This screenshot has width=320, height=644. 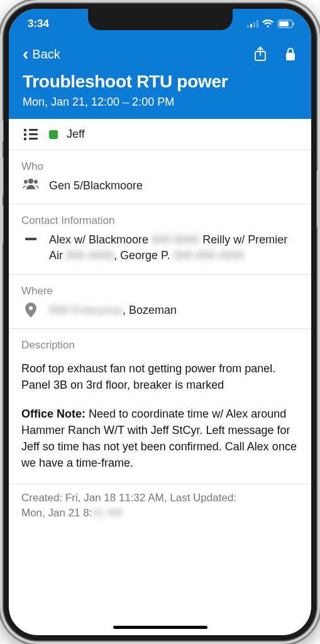 I want to click on page-header: ‹ Back Troubleshoot RTU power Mon, Jan 2…, so click(x=160, y=79).